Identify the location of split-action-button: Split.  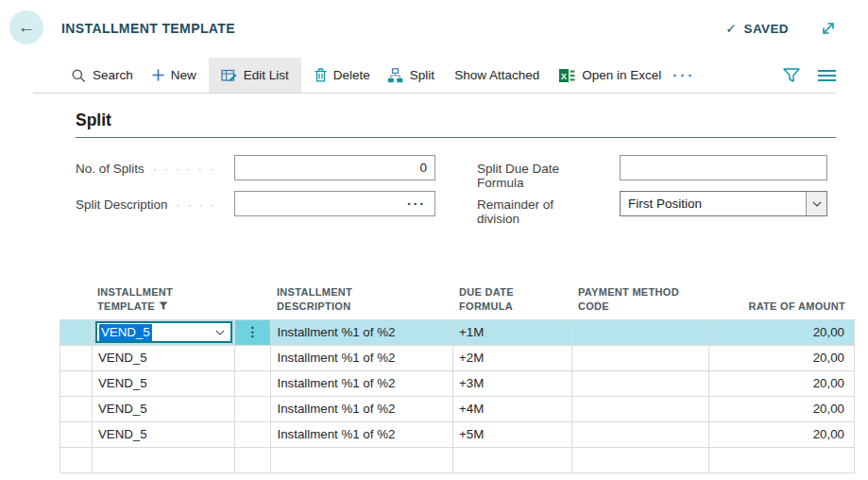
(411, 76).